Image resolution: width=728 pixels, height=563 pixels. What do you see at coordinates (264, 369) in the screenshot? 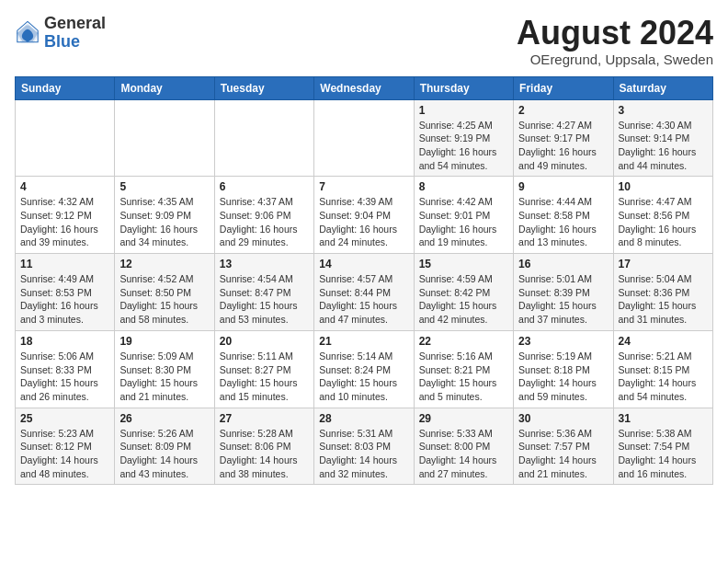
I see `calendar-cell: 20Sunrise: 5:11 AM Sunset: 8:27 PM Dayli…` at bounding box center [264, 369].